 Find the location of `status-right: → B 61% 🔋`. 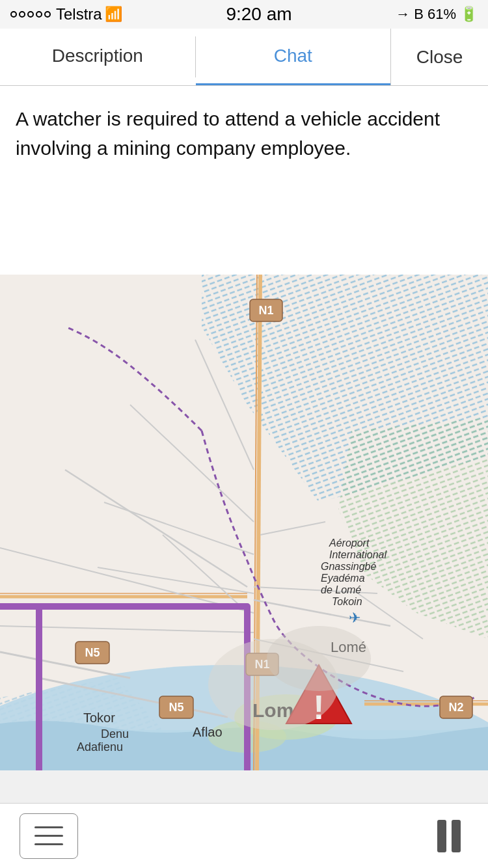

status-right: → B 61% 🔋 is located at coordinates (437, 14).